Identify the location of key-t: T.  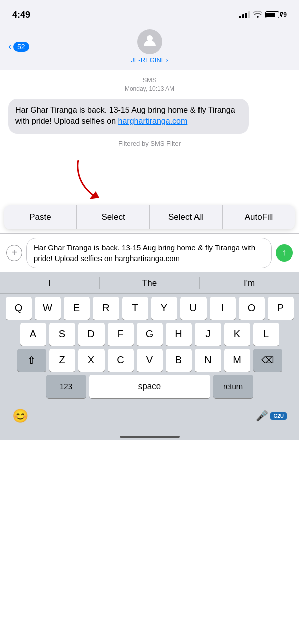
(135, 308).